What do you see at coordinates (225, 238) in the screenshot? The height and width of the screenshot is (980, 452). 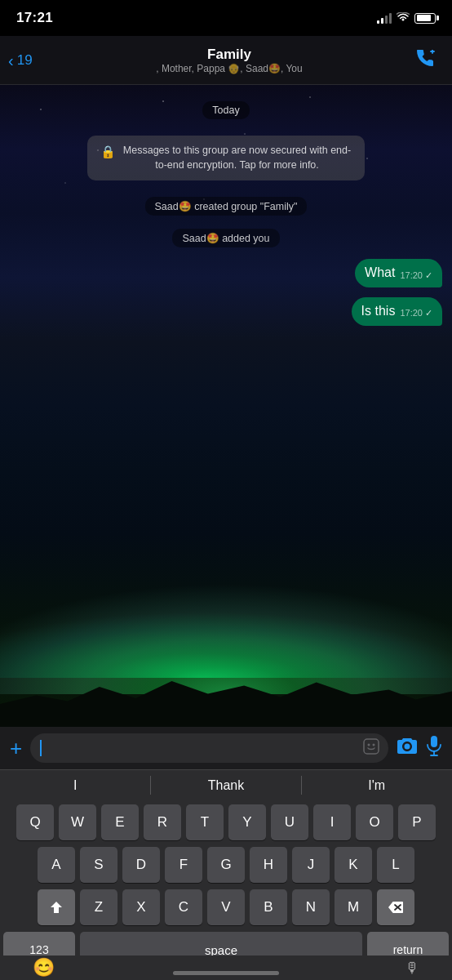 I see `group-event-added: Saad🤩 added you` at bounding box center [225, 238].